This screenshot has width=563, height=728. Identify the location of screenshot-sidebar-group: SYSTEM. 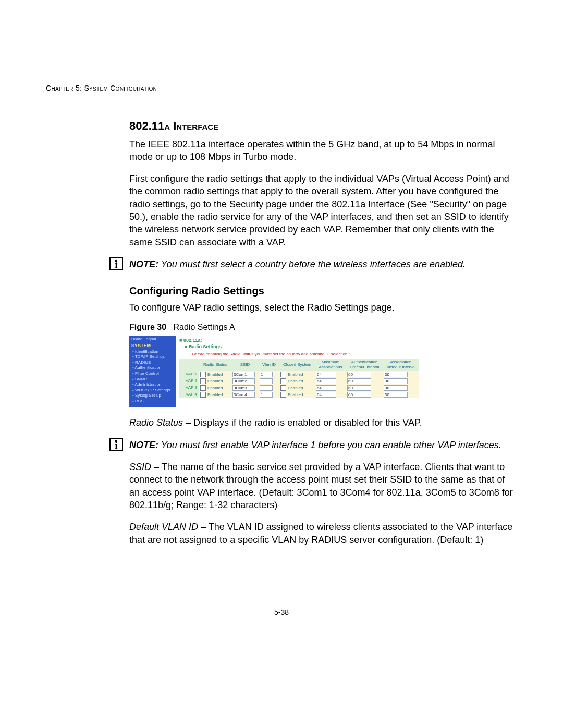
(153, 346).